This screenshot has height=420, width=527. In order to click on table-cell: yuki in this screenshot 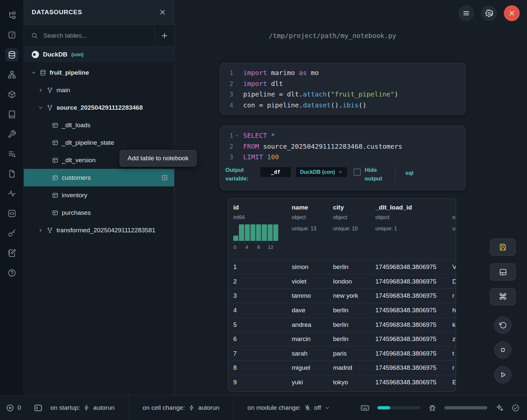, I will do `click(313, 382)`.